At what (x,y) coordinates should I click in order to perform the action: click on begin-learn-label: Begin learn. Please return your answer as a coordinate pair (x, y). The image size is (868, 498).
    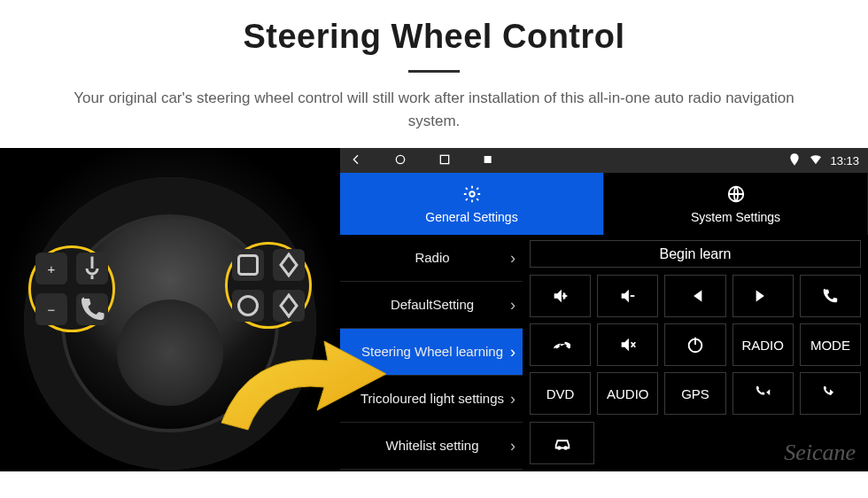
    Looking at the image, I should click on (696, 254).